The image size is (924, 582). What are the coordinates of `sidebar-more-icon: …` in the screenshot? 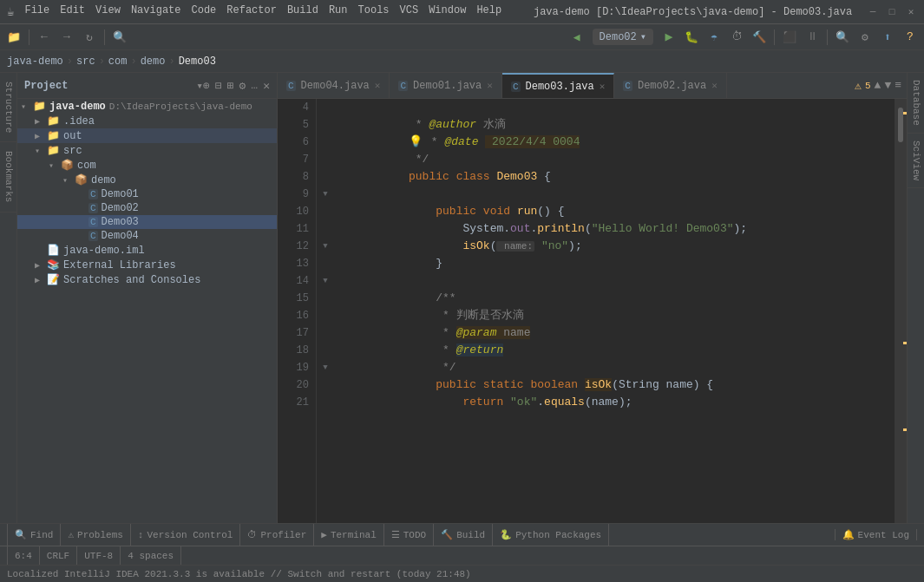 It's located at (254, 86).